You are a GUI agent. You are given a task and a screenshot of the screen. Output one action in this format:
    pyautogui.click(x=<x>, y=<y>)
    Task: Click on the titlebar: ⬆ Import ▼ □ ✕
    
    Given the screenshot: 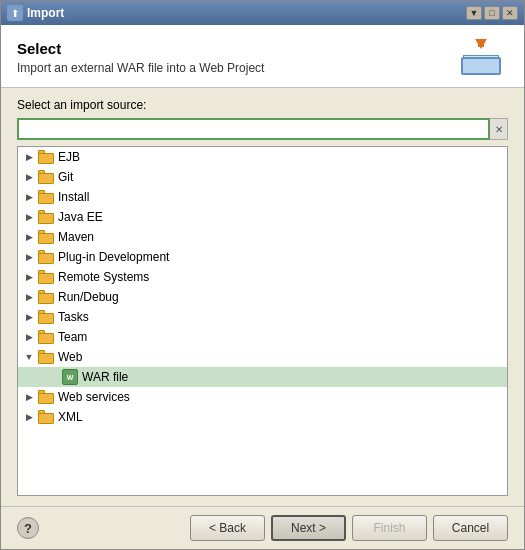 What is the action you would take?
    pyautogui.click(x=262, y=13)
    